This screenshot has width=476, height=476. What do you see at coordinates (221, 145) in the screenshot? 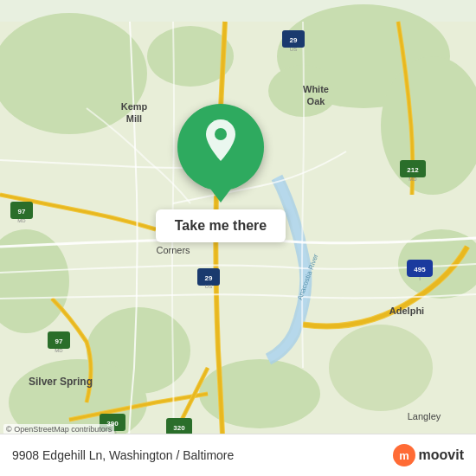
I see `location-pin-icon` at bounding box center [221, 145].